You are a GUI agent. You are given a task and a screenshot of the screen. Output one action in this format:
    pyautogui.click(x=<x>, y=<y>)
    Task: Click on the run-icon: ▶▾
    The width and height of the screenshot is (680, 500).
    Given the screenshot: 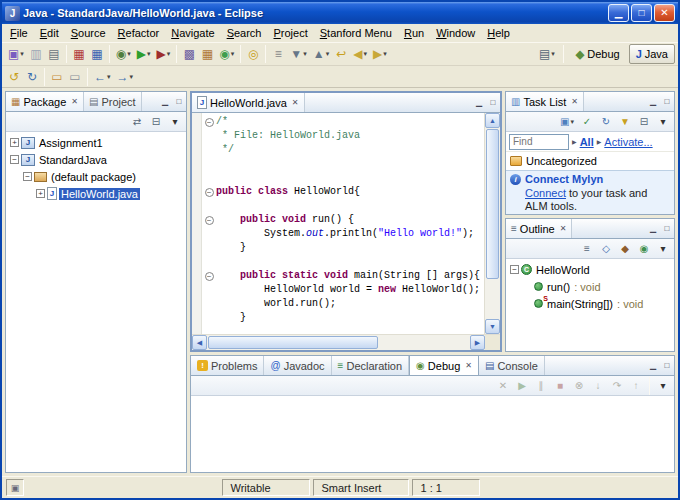 What is the action you would take?
    pyautogui.click(x=144, y=54)
    